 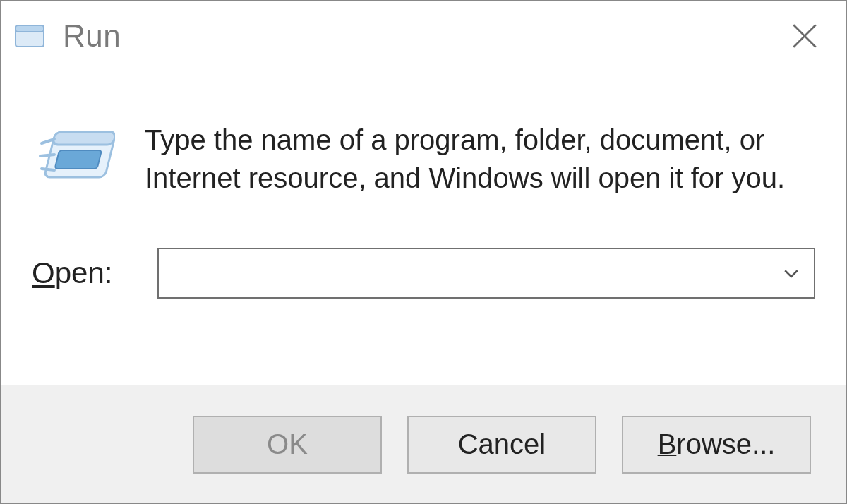 I want to click on titlebar: Run, so click(x=424, y=36).